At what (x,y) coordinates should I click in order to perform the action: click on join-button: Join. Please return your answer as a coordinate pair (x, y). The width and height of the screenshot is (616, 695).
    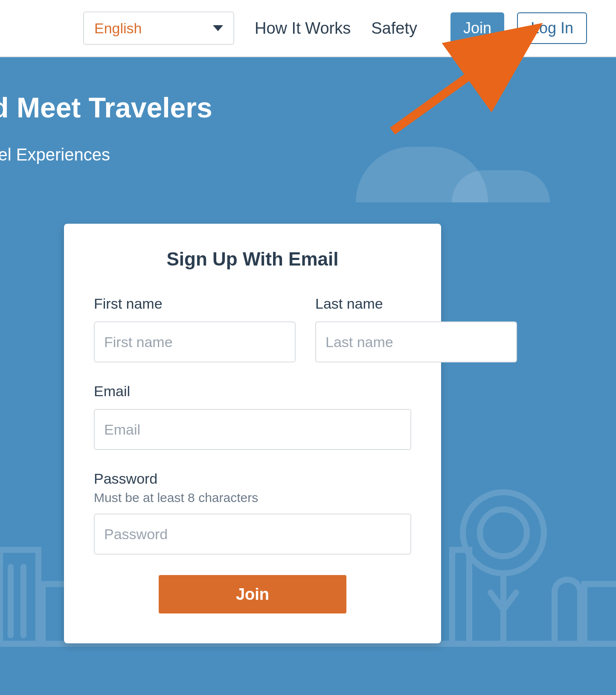
    Looking at the image, I should click on (477, 28).